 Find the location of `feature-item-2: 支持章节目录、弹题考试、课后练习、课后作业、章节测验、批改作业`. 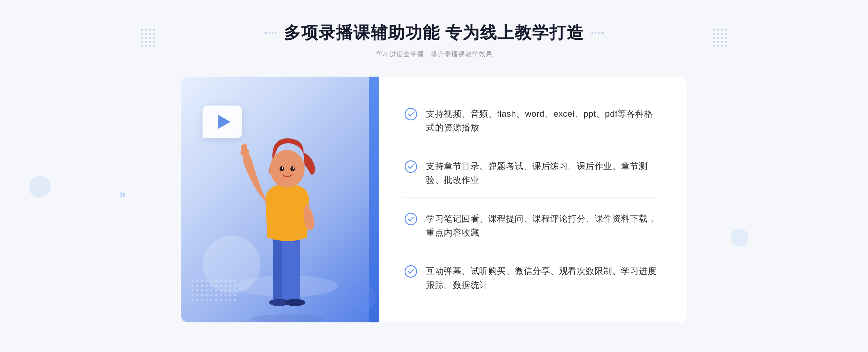

feature-item-2: 支持章节目录、弹题考试、课后练习、课后作业、章节测验、批改作业 is located at coordinates (531, 173).